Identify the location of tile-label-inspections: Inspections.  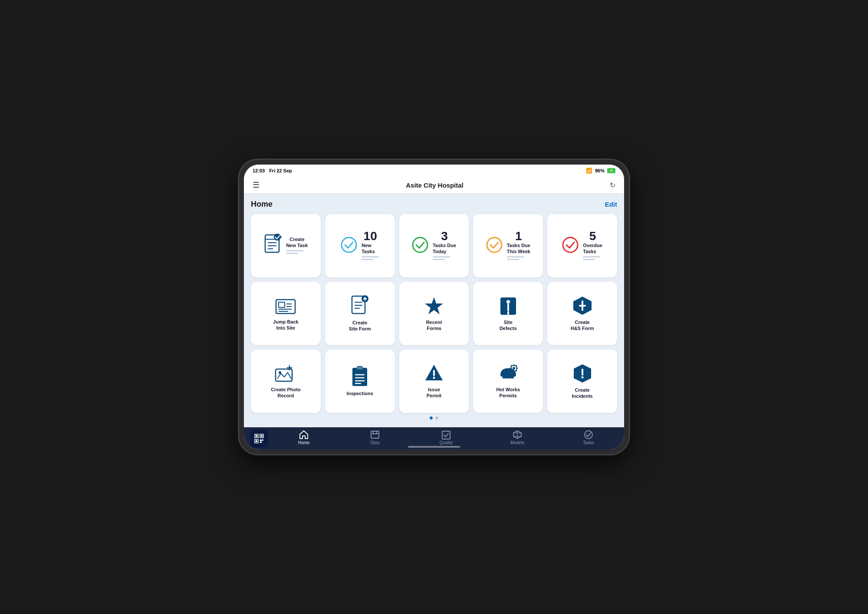
(360, 393).